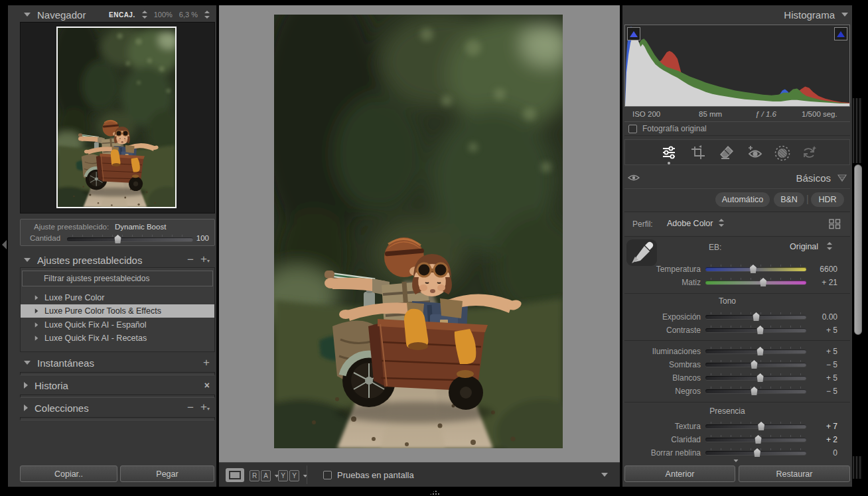 This screenshot has height=496, width=868. I want to click on bw-button: B&N, so click(789, 200).